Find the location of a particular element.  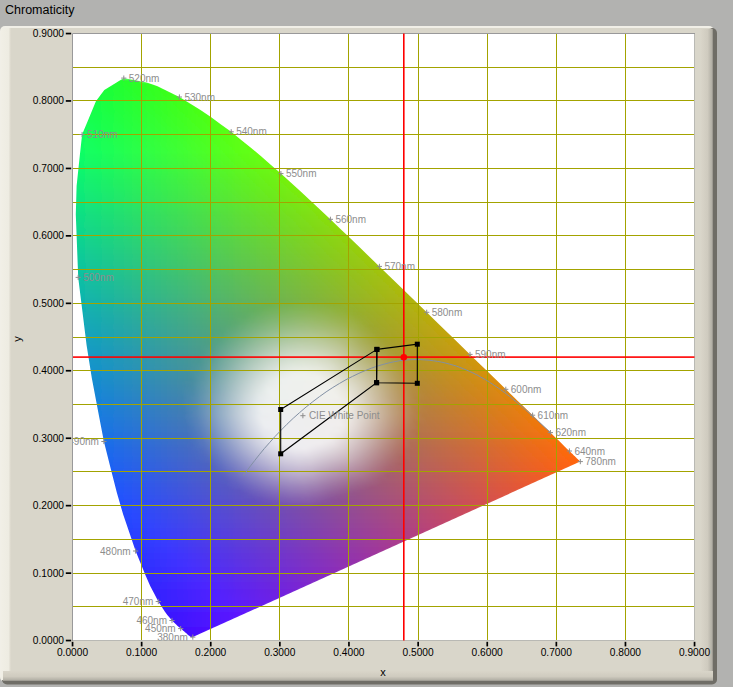

svg-text: 580nm is located at coordinates (448, 312).